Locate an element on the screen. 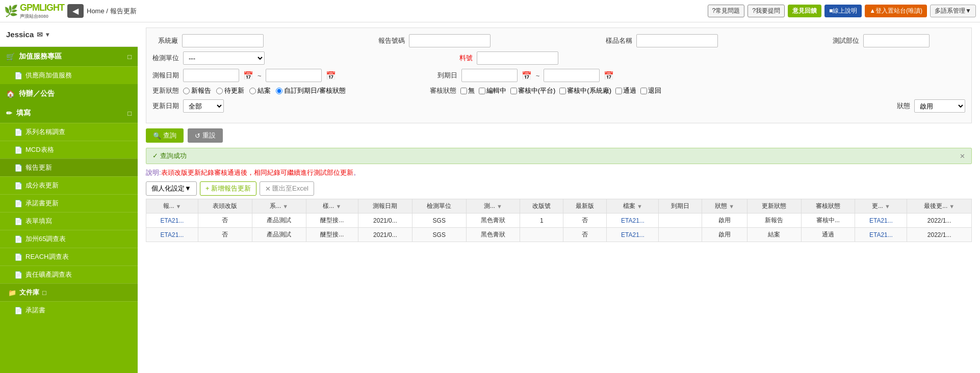 The height and width of the screenshot is (373, 980). col-audit-status: 審核狀態 is located at coordinates (828, 206).